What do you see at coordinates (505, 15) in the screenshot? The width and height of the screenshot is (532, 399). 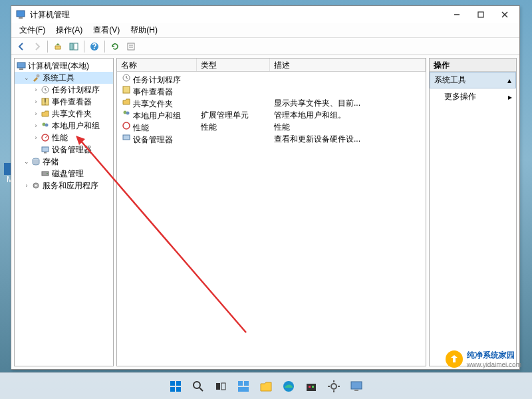 I see `close-button` at bounding box center [505, 15].